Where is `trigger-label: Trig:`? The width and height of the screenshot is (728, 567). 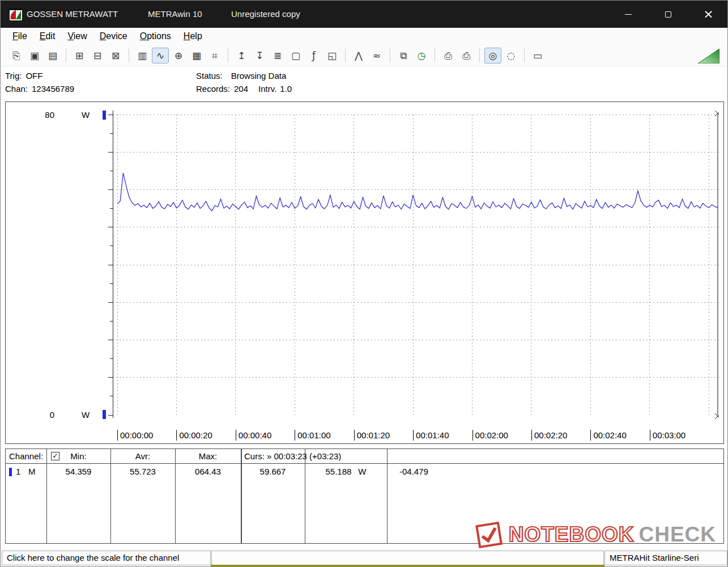 trigger-label: Trig: is located at coordinates (14, 76).